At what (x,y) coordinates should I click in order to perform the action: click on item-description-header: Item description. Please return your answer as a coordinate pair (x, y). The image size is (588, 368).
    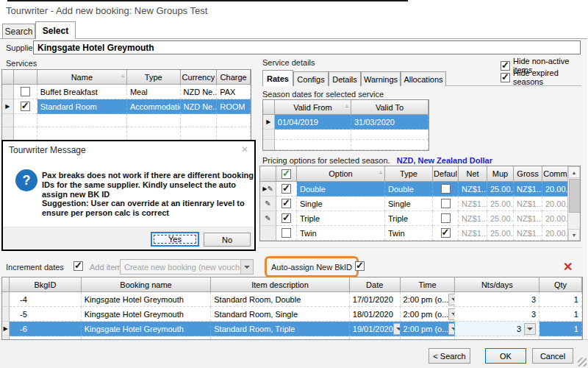
    Looking at the image, I should click on (281, 285).